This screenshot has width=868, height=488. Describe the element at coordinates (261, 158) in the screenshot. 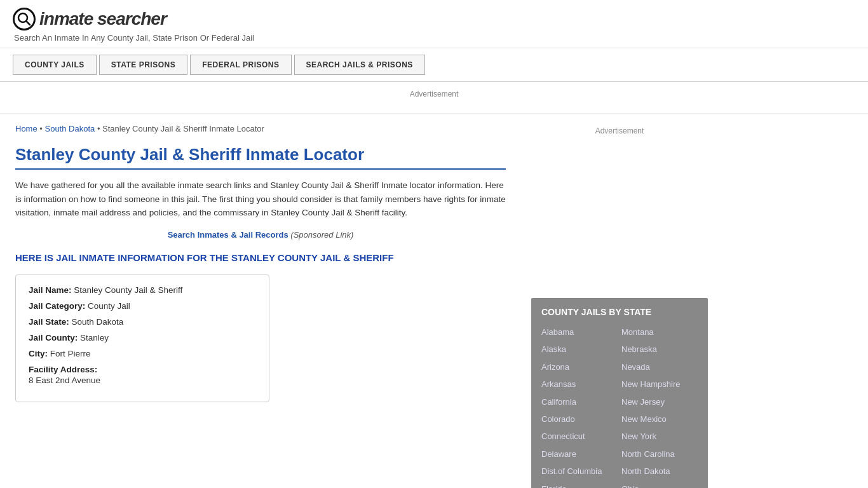

I see `page-title: Stanley County Jail & Sheriff Inmate Loc…` at that location.